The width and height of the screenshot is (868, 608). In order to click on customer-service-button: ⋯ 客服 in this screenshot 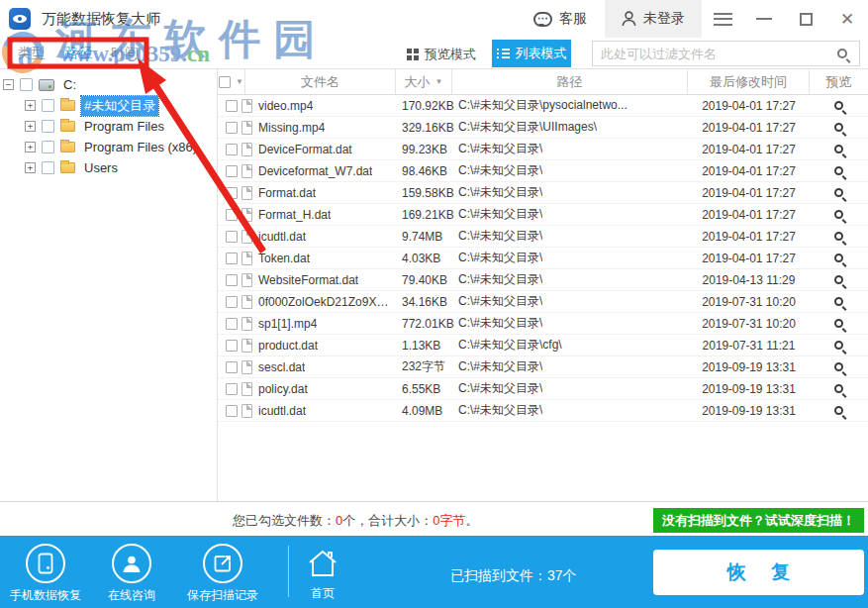, I will do `click(560, 19)`.